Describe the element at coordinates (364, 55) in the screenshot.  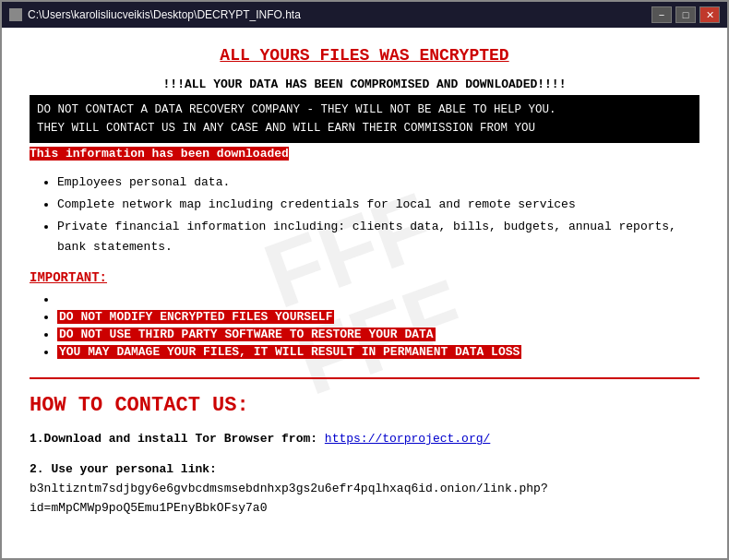
I see `main-title: ALL YOURS FILES WAS ENCRYPTED` at that location.